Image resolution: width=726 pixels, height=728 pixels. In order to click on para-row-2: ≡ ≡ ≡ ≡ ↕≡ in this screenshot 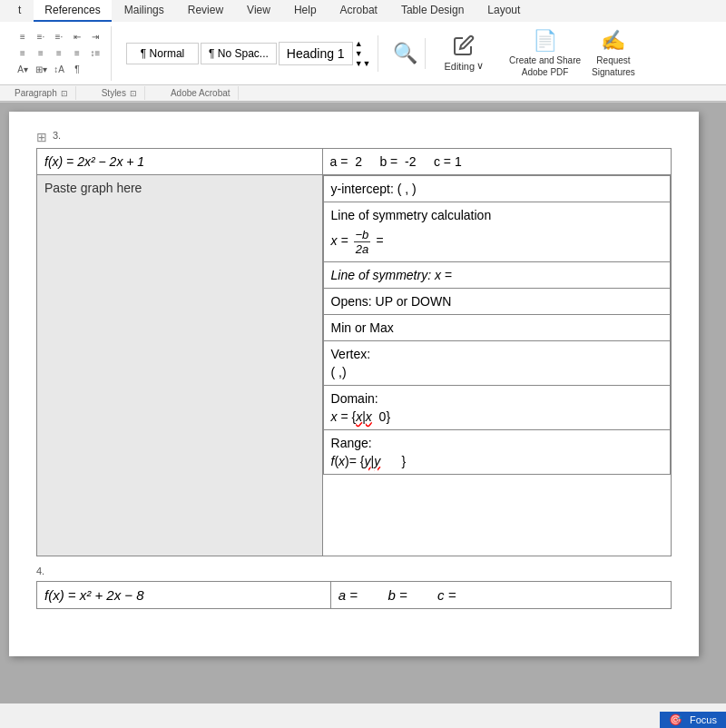, I will do `click(59, 54)`.